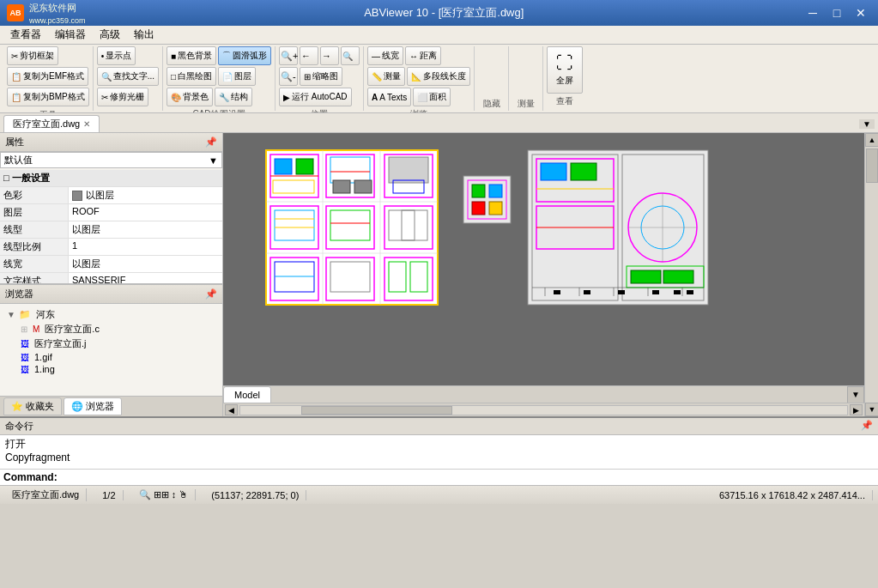  Describe the element at coordinates (319, 110) in the screenshot. I see `position-label: 位置` at that location.